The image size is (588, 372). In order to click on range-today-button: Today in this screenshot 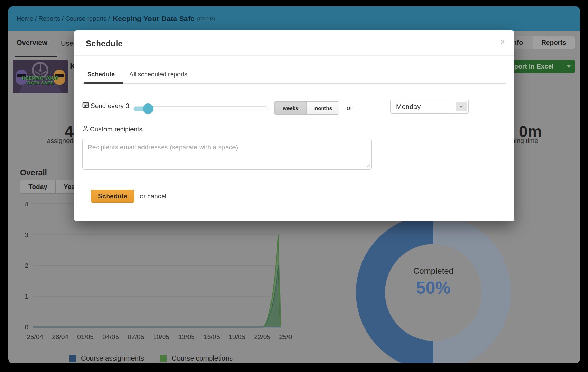, I will do `click(38, 187)`.